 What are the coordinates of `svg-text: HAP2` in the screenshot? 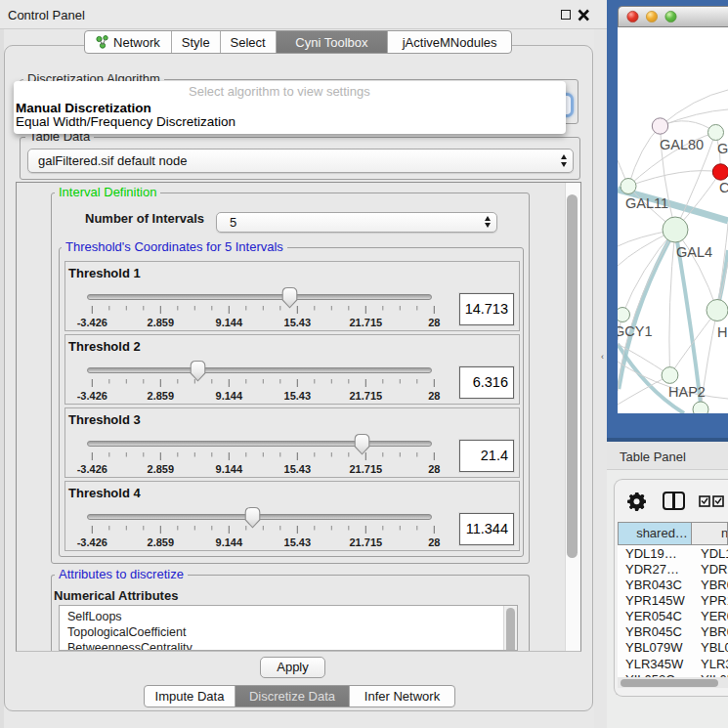 It's located at (687, 392).